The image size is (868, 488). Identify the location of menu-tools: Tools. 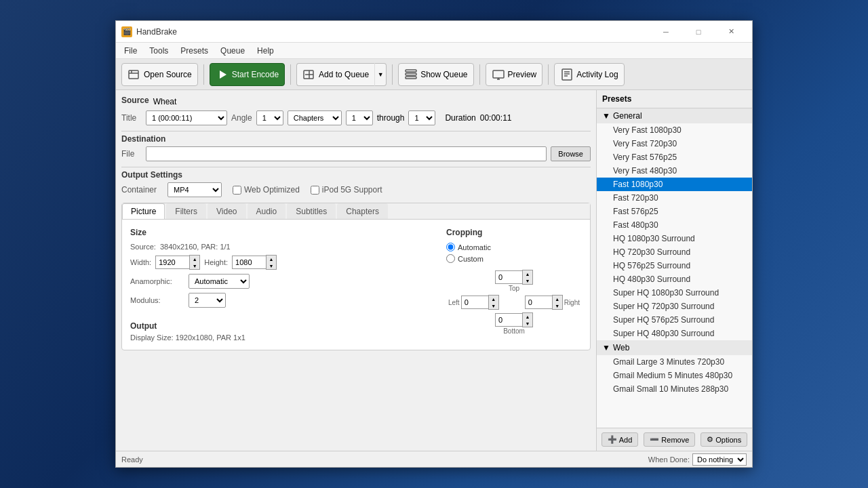
(159, 51).